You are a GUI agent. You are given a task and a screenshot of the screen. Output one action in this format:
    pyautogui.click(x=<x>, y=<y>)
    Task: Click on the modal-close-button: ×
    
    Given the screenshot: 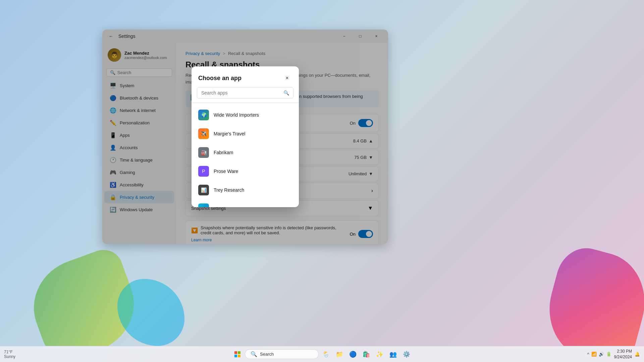 What is the action you would take?
    pyautogui.click(x=287, y=78)
    